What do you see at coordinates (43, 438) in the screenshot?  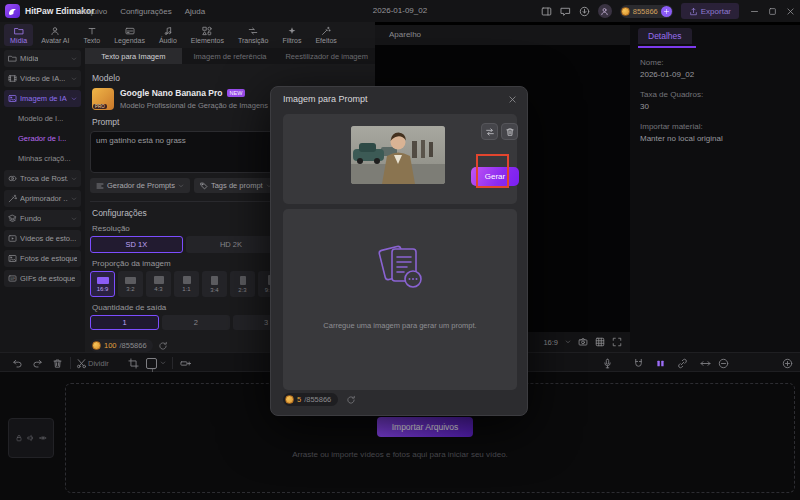 I see `visibility-icon` at bounding box center [43, 438].